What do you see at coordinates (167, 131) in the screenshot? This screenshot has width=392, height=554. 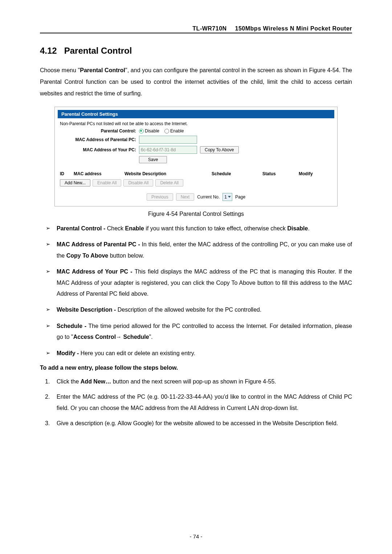 I see `radio-enable` at bounding box center [167, 131].